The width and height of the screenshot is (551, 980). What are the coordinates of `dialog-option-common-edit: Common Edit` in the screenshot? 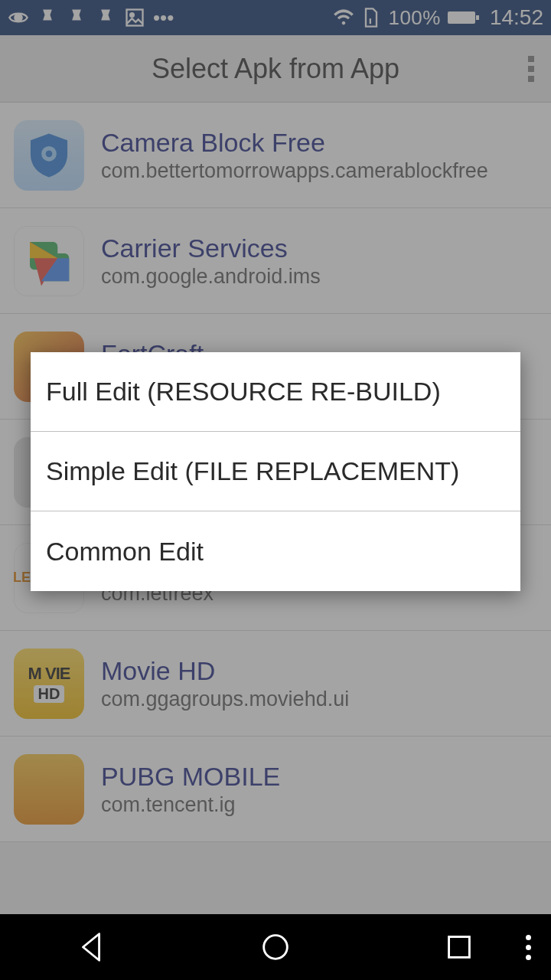 It's located at (276, 551).